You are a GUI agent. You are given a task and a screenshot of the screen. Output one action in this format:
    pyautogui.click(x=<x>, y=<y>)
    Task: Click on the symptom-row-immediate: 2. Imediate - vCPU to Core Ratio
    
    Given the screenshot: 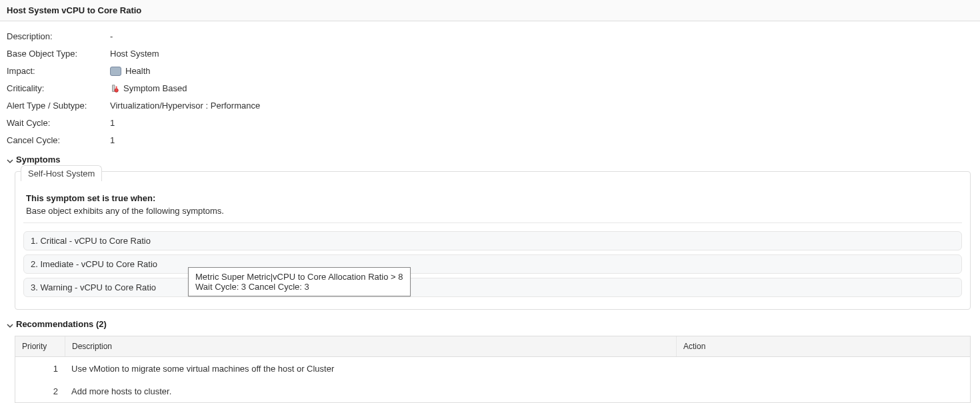 What is the action you would take?
    pyautogui.click(x=493, y=264)
    